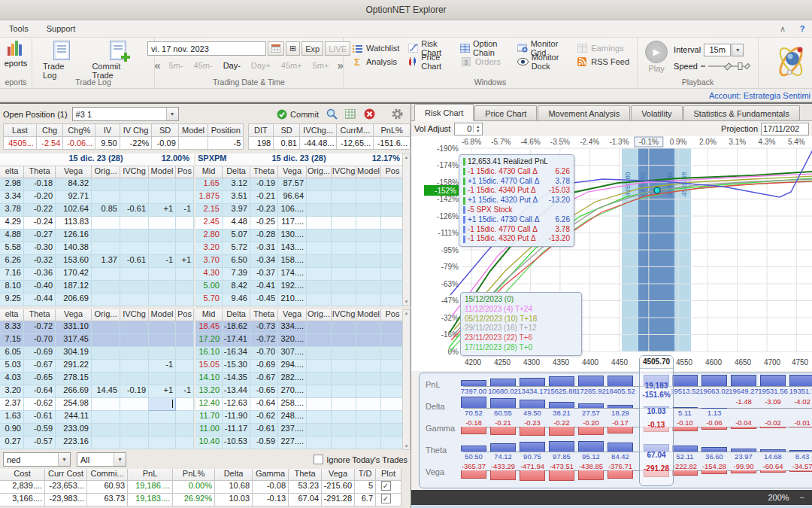 This screenshot has height=508, width=812. I want to click on chain-cell: 2.37, so click(12, 405).